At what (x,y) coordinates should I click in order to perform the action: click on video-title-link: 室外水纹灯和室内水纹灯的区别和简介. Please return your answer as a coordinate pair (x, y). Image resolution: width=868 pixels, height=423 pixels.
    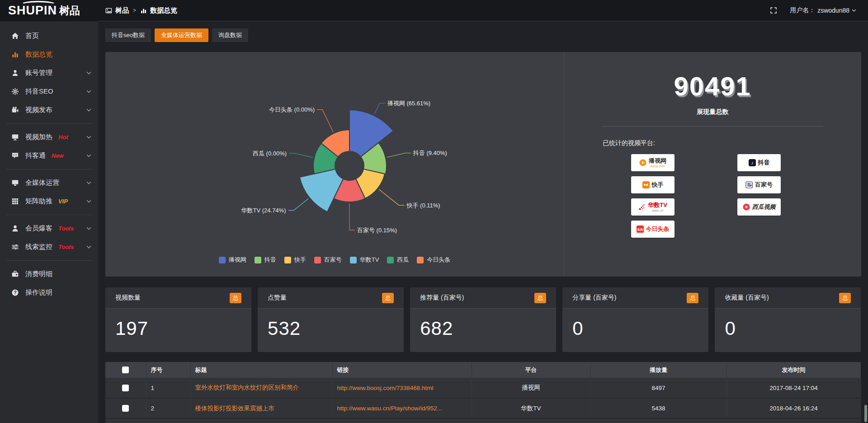
    Looking at the image, I should click on (261, 388).